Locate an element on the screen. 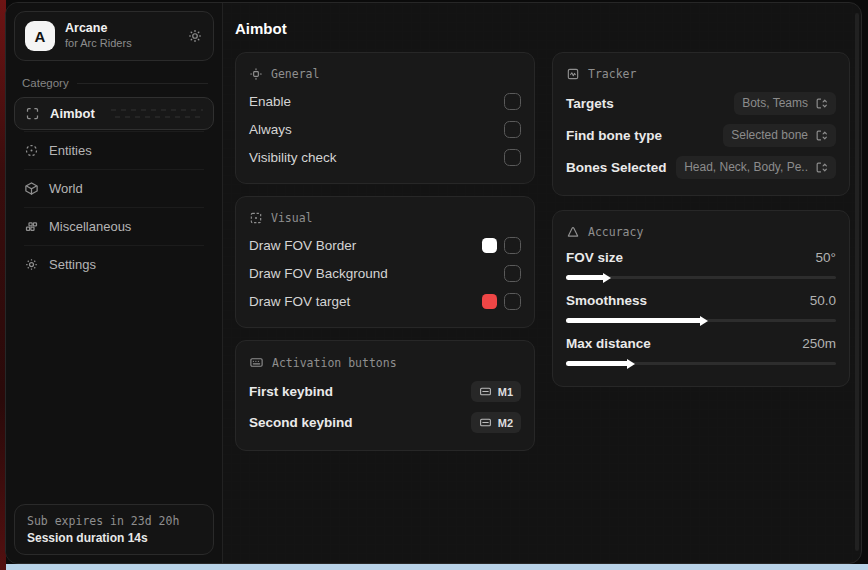 The image size is (868, 570). panel-visual-header: Visual is located at coordinates (385, 218).